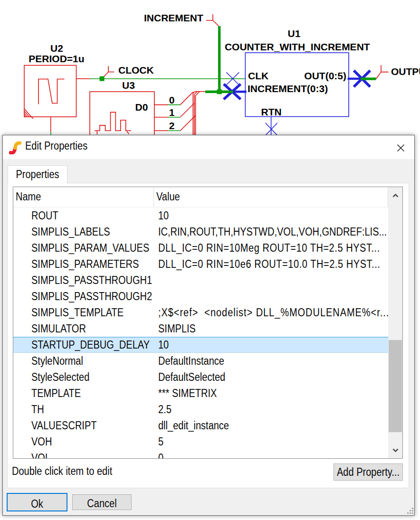  Describe the element at coordinates (136, 70) in the screenshot. I see `svg-text: CLOCK` at that location.